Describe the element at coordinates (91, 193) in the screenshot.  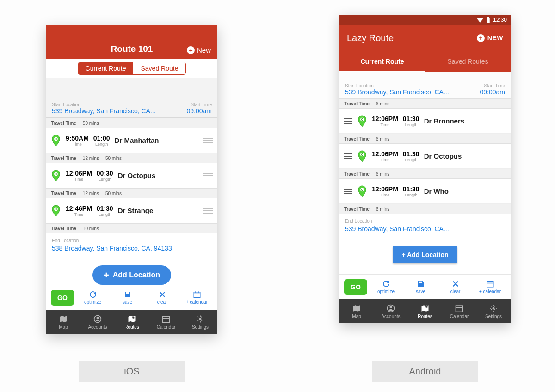
I see `travel-time-value: 12 mins` at that location.